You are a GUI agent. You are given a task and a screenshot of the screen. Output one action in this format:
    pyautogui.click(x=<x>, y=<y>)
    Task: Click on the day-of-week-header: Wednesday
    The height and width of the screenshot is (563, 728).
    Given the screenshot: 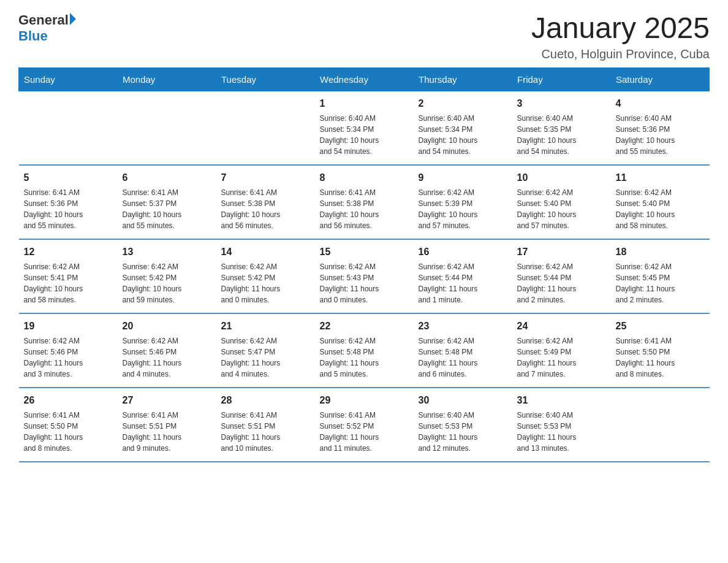 What is the action you would take?
    pyautogui.click(x=364, y=79)
    